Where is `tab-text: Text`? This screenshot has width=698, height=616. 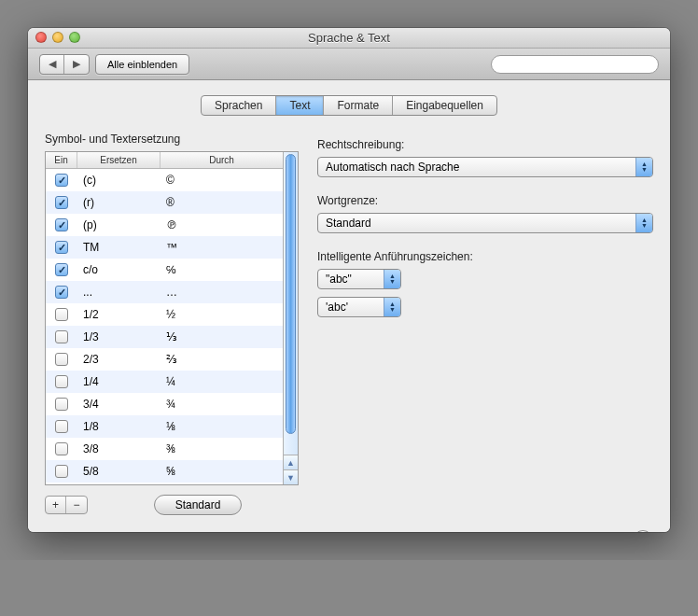
tab-text: Text is located at coordinates (300, 105).